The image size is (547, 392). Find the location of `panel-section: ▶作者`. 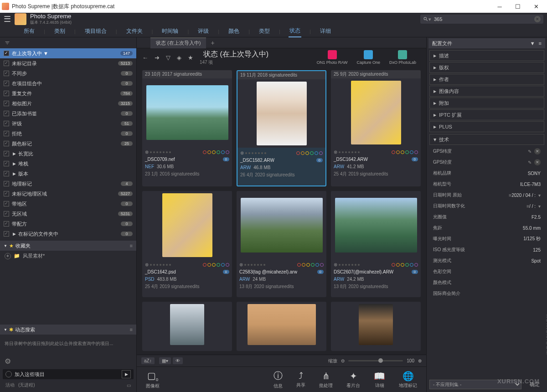

panel-section: ▶作者 is located at coordinates (487, 79).